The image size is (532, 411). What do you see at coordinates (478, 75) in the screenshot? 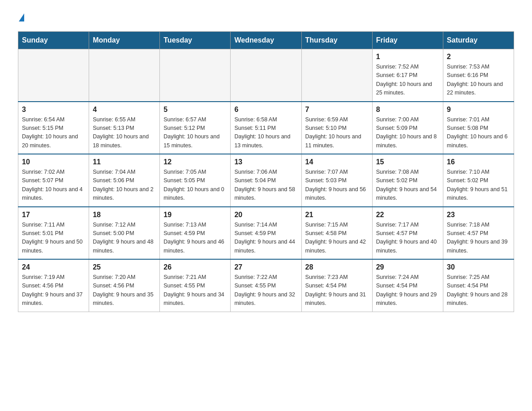
I see `table-row: 2Sunrise: 7:53 AMSunset: 6:16 PMDaylight…` at bounding box center [478, 75].